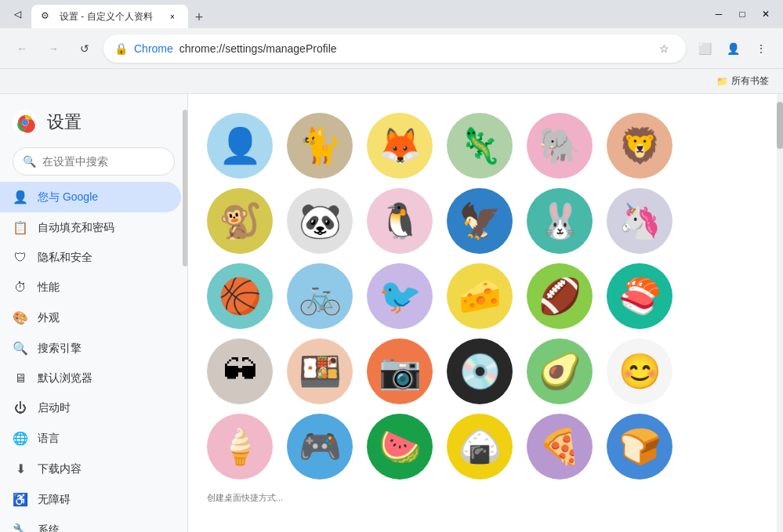 This screenshot has width=783, height=532. I want to click on avatar-item-0: 👤, so click(240, 146).